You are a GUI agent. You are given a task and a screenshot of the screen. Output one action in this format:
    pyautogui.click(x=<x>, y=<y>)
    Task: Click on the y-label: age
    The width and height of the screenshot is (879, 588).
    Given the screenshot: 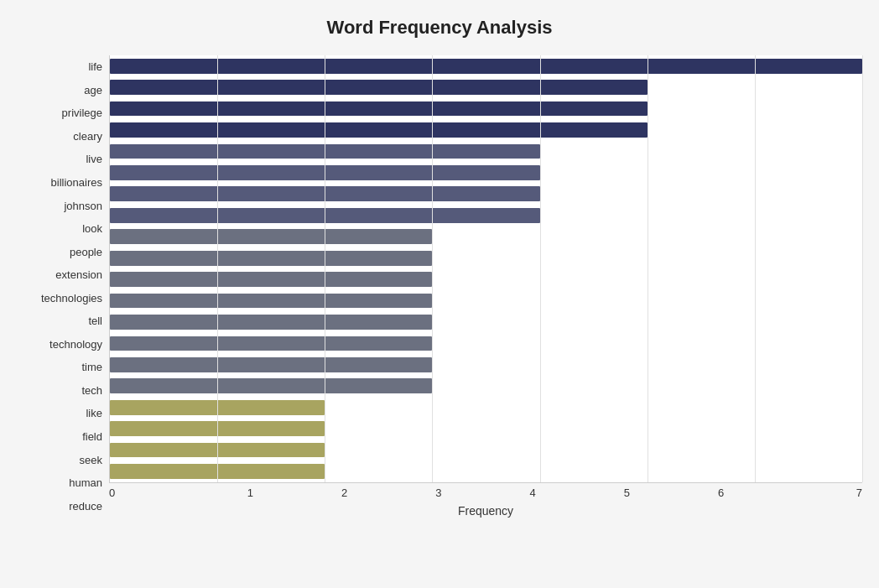 What is the action you would take?
    pyautogui.click(x=93, y=91)
    